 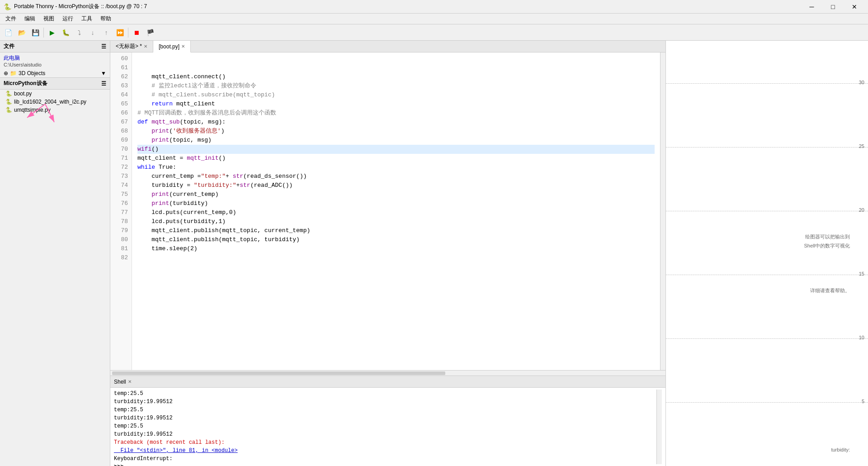 What do you see at coordinates (55, 83) in the screenshot?
I see `micropython-header: MicroPython设备 ☰` at bounding box center [55, 83].